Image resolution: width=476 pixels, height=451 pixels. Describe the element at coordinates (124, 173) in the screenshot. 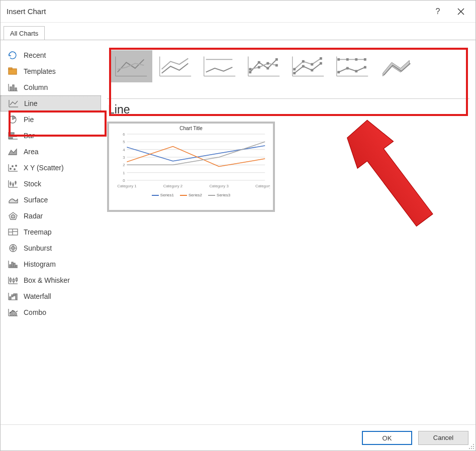

I see `svg-text: 1` at that location.